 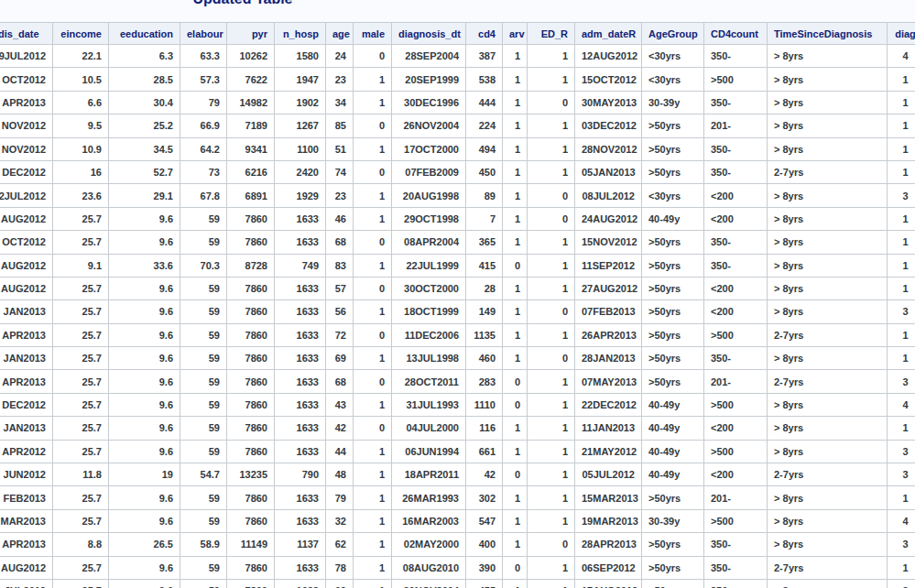 I want to click on cell-ED_R: 0, so click(x=551, y=311).